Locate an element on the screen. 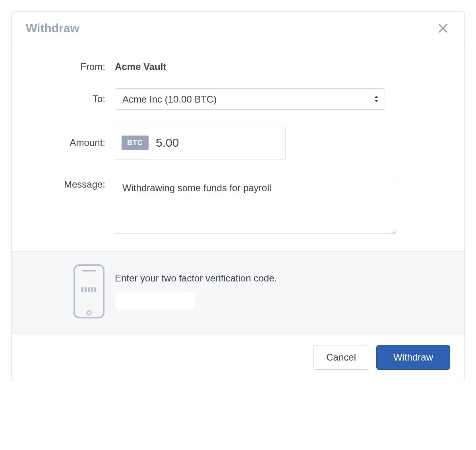  message-label: Message: is located at coordinates (75, 183).